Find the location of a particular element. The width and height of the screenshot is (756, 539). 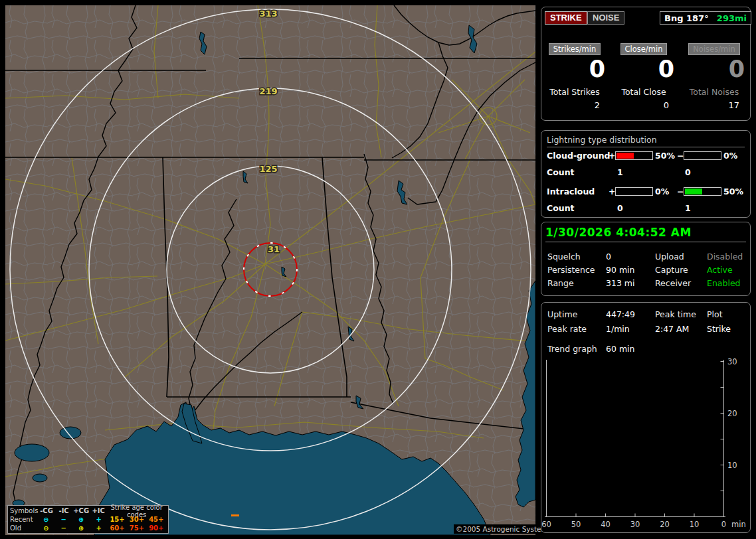

strike-symbol-ic-minus is located at coordinates (235, 515).